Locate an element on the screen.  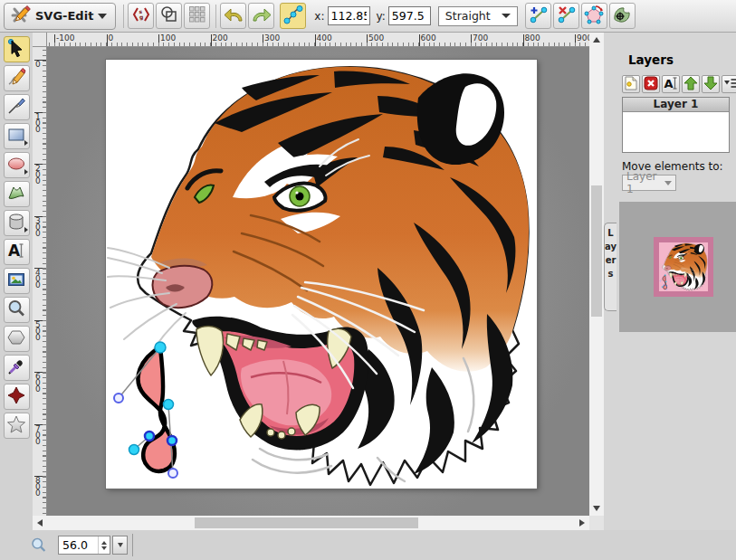
shape-library-tool is located at coordinates (16, 223).